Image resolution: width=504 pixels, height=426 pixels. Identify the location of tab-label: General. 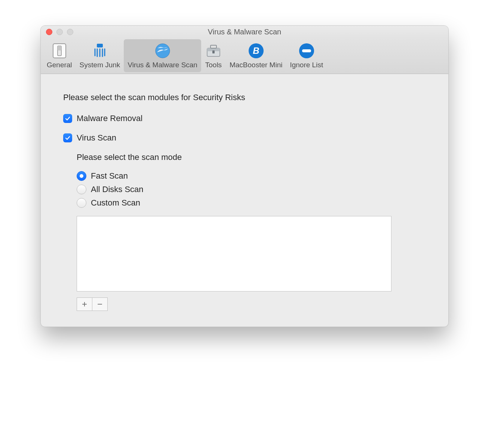
(59, 65).